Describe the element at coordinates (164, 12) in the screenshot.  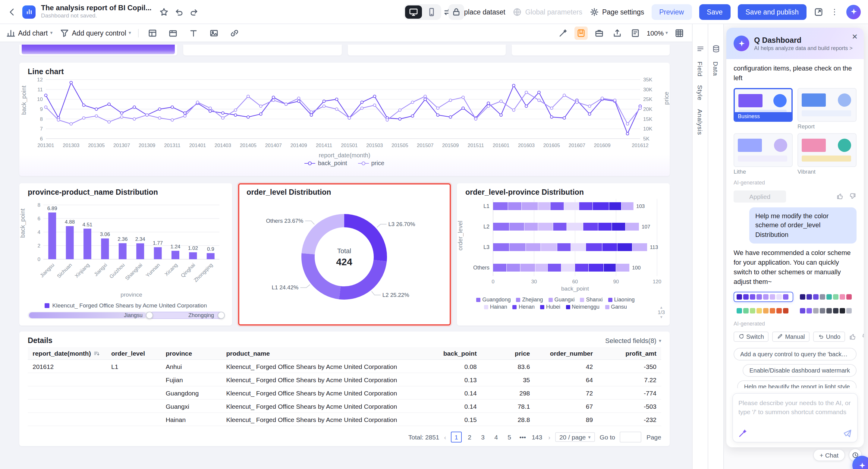
I see `favorite-star-icon` at that location.